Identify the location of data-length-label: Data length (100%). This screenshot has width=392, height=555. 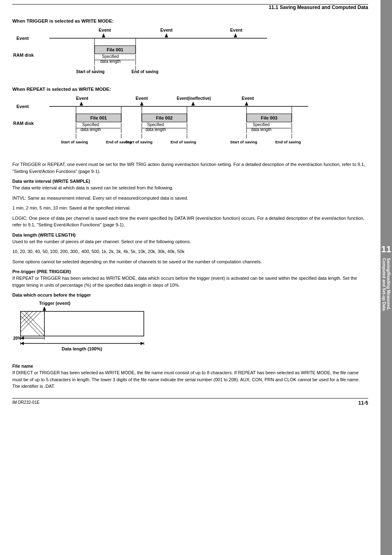
(82, 349).